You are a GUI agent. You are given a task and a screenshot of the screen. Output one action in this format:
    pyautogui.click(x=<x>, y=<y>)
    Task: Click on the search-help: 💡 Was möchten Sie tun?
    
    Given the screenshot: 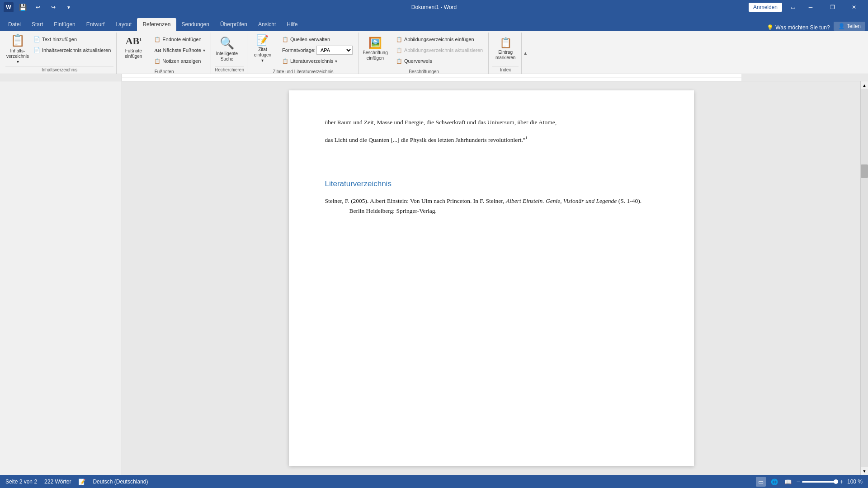 What is the action you would take?
    pyautogui.click(x=798, y=28)
    